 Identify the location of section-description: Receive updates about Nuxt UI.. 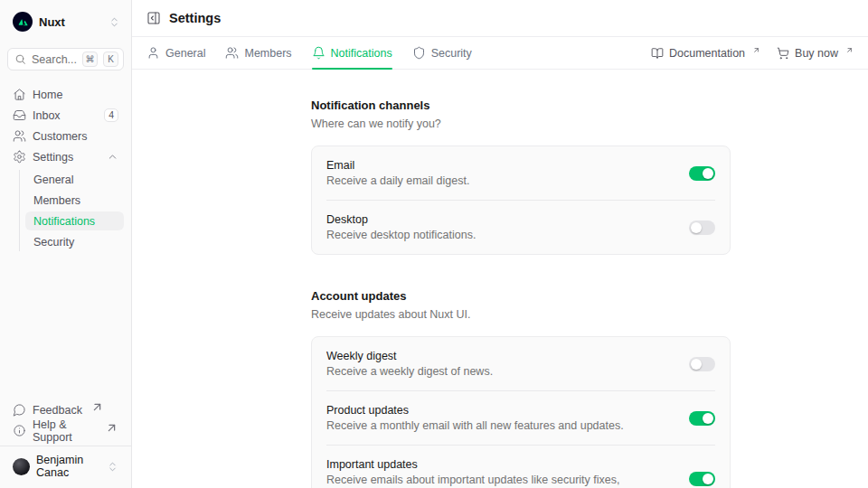
(521, 314).